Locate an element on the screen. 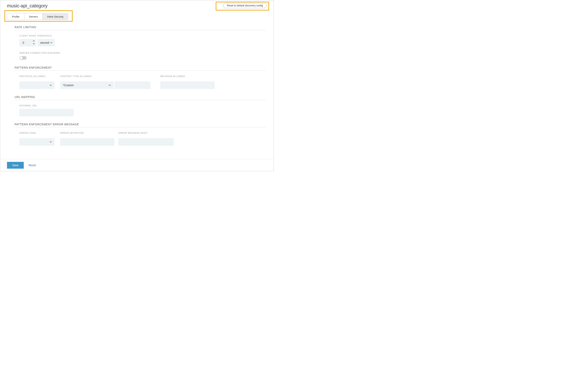  protocol-allowed-select is located at coordinates (37, 85).